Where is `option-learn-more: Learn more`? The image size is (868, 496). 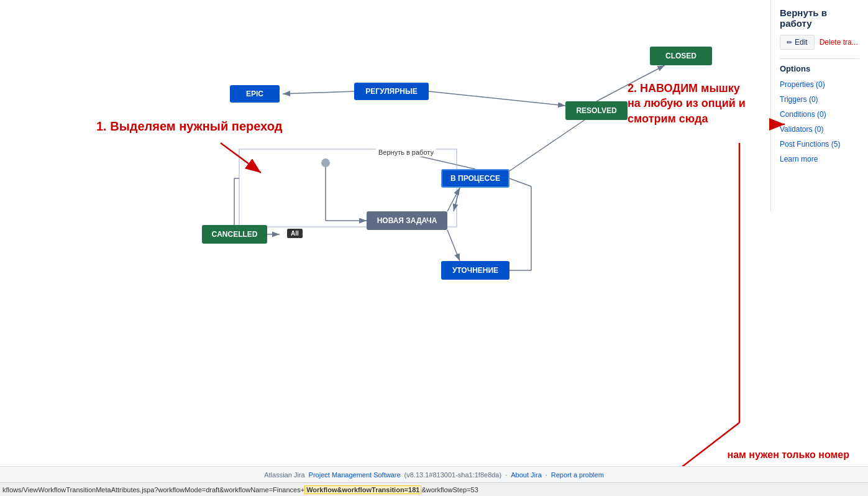
option-learn-more: Learn more is located at coordinates (820, 158).